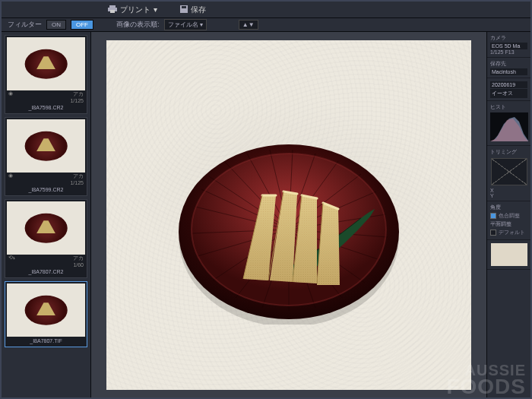  I want to click on save-icon, so click(184, 10).